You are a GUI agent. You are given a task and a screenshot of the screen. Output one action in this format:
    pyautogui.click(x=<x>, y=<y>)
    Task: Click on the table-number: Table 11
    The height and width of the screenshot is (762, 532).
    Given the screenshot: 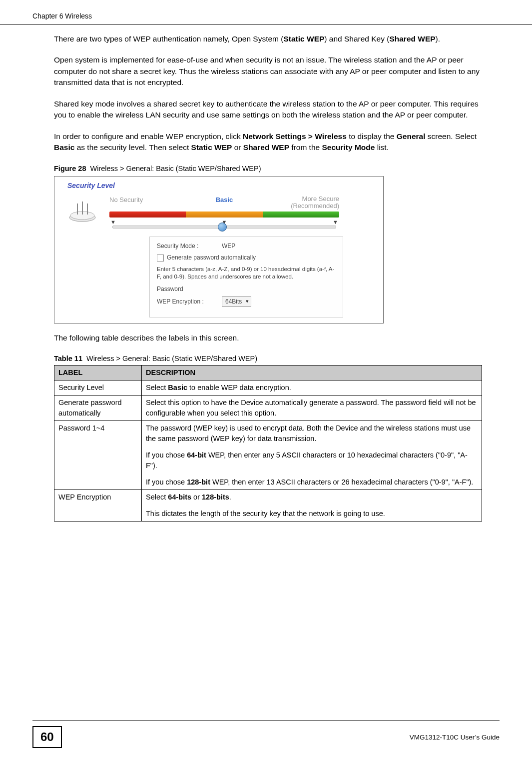 What is the action you would take?
    pyautogui.click(x=68, y=358)
    